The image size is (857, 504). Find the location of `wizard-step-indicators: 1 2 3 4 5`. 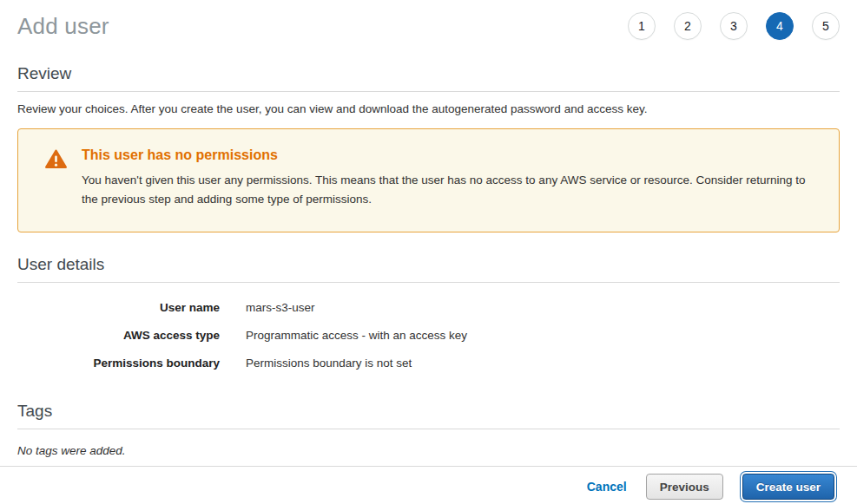

wizard-step-indicators: 1 2 3 4 5 is located at coordinates (734, 26).